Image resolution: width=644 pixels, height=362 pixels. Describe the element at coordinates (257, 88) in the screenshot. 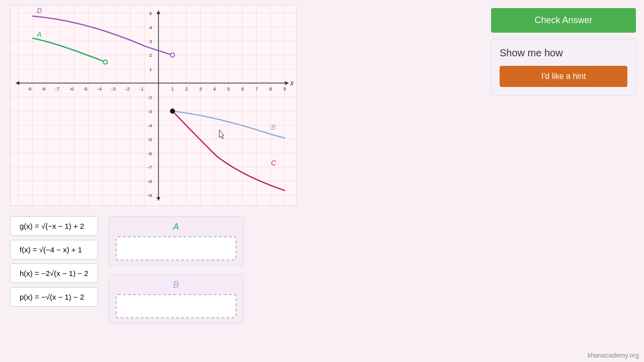

I see `svg-text: 7` at that location.